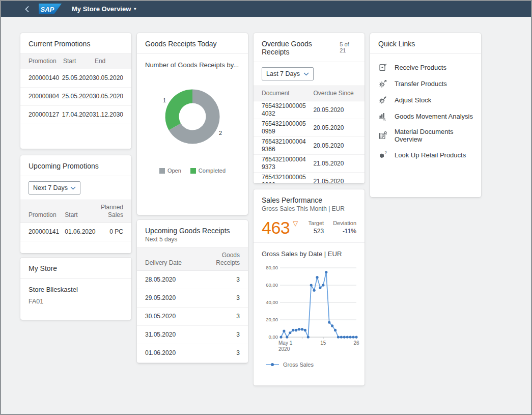  Describe the element at coordinates (426, 100) in the screenshot. I see `quick-link-adjust-stock: Adjust Stock` at that location.